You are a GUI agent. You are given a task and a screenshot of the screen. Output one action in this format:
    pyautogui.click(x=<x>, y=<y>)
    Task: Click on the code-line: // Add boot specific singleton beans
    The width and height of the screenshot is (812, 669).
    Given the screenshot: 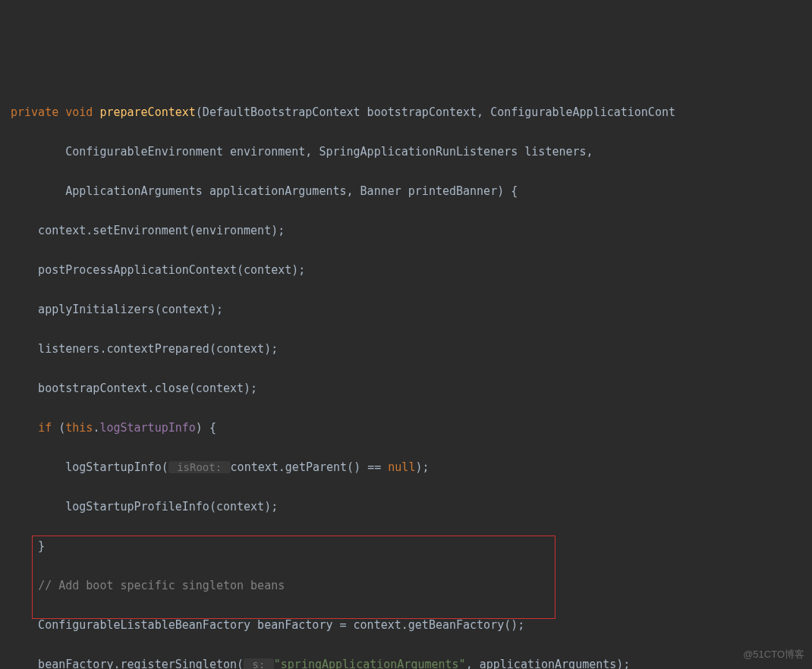 What is the action you would take?
    pyautogui.click(x=406, y=586)
    